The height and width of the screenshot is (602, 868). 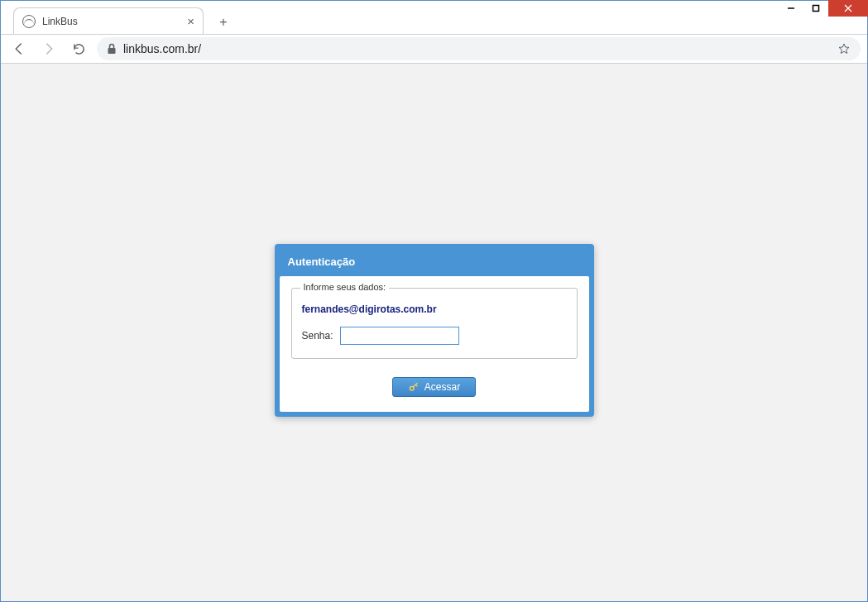 I want to click on tab-title: LinkBus, so click(x=60, y=22).